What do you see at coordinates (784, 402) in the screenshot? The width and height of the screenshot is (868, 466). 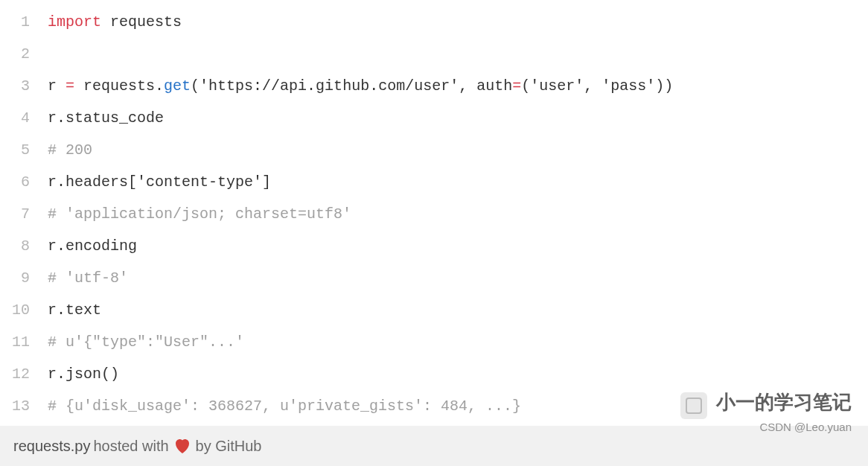 I see `watermark-title: 小一的学习笔记` at bounding box center [784, 402].